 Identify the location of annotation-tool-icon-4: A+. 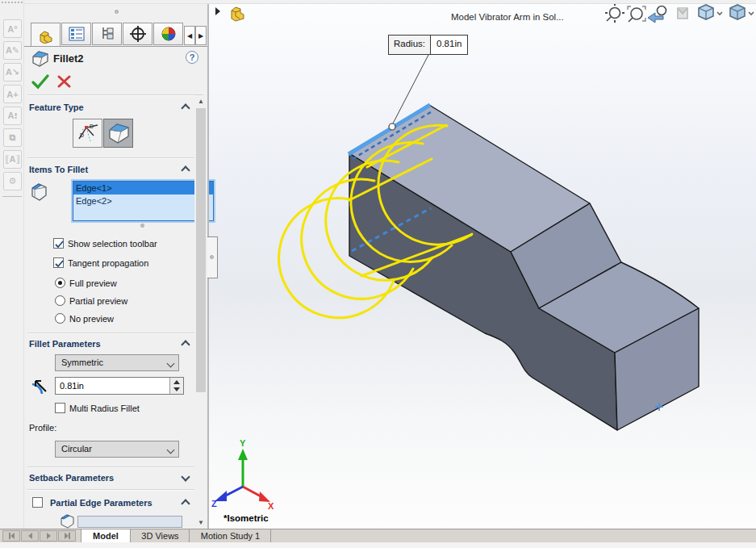
(13, 94).